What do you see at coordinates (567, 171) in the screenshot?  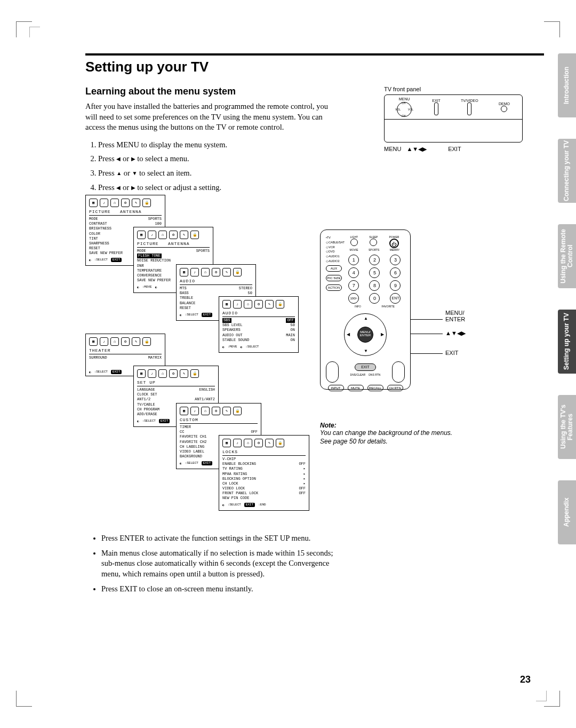 I see `tab-connecting: Connecting your TV` at bounding box center [567, 171].